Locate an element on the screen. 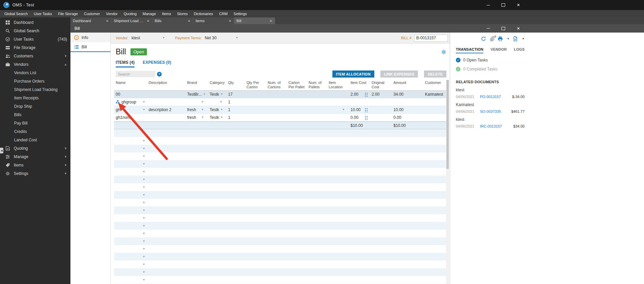 This screenshot has width=644, height=284. tab-items-4: ITEMS (4) is located at coordinates (125, 64).